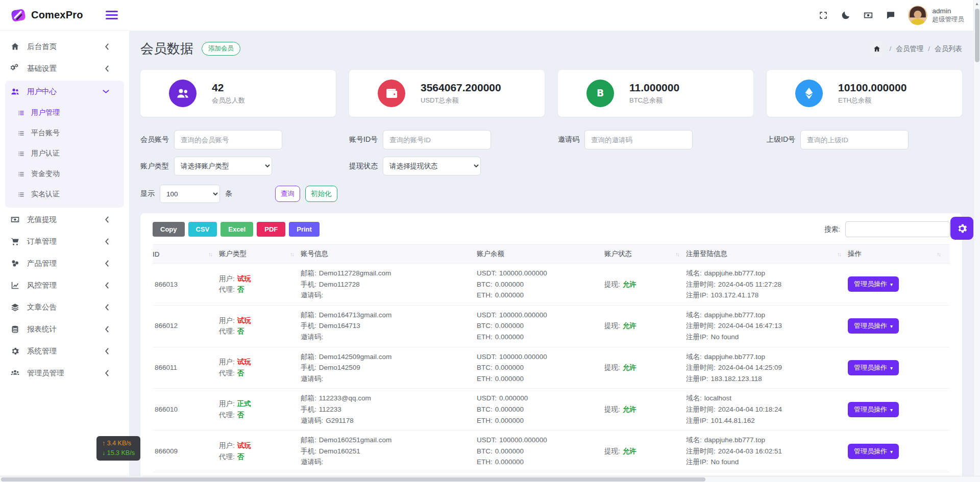  What do you see at coordinates (228, 140) in the screenshot?
I see `member-account-input` at bounding box center [228, 140].